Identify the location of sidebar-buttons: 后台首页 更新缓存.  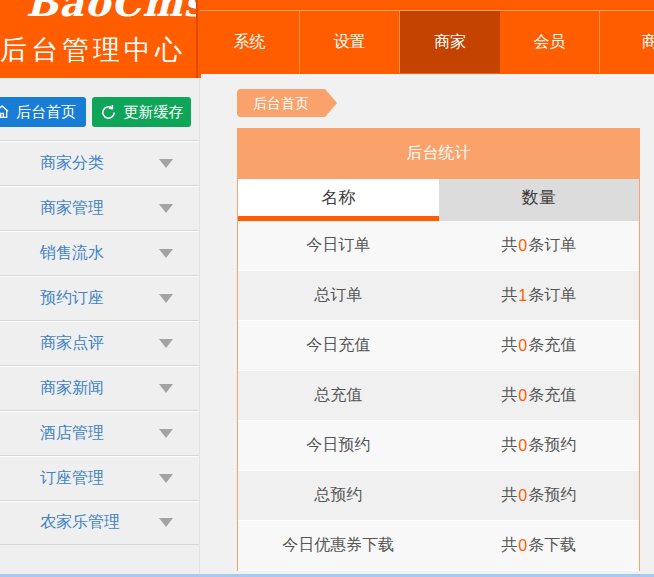
(100, 109).